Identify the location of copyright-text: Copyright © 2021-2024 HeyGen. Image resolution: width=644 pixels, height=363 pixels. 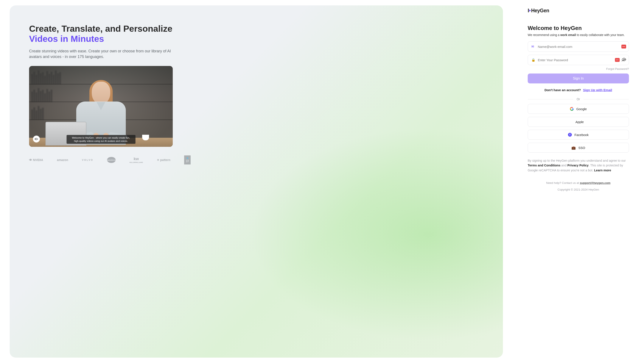
(578, 190).